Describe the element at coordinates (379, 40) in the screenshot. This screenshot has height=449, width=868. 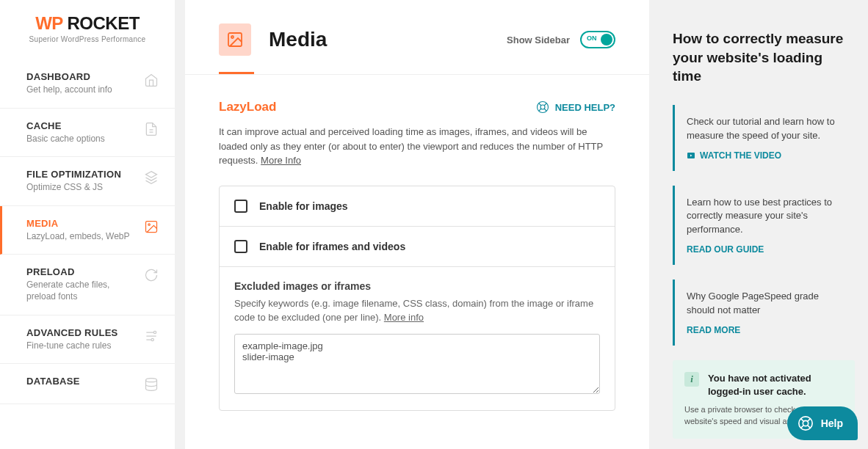
I see `page-title: Media` at that location.